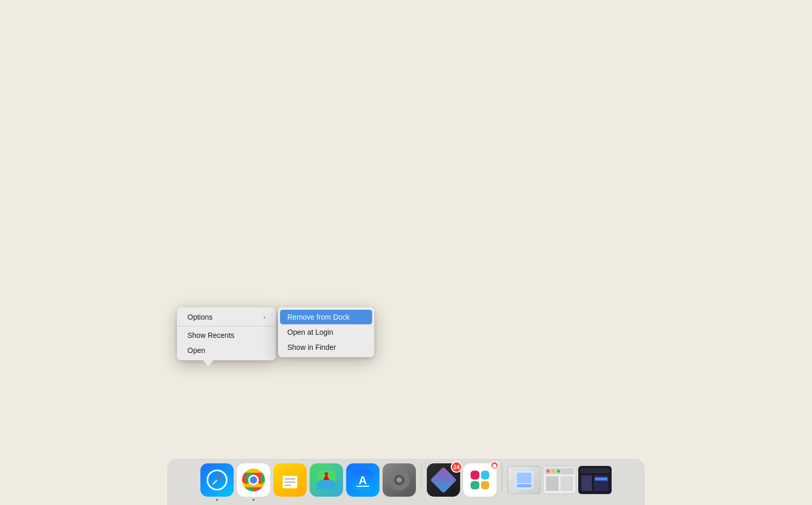 This screenshot has width=812, height=505. I want to click on chrome-dot, so click(253, 500).